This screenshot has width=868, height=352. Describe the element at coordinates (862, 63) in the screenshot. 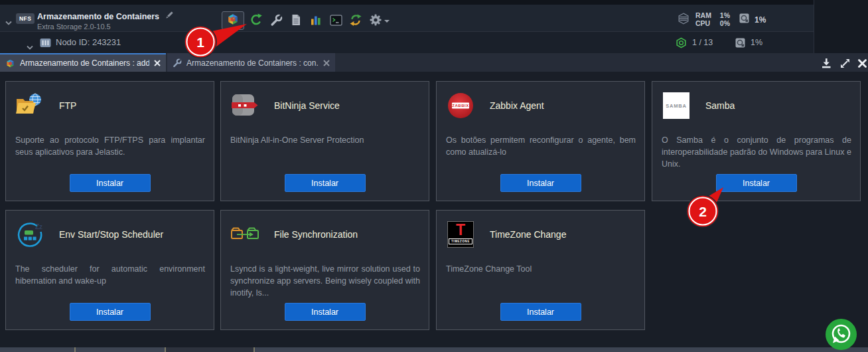

I see `close-icon` at that location.